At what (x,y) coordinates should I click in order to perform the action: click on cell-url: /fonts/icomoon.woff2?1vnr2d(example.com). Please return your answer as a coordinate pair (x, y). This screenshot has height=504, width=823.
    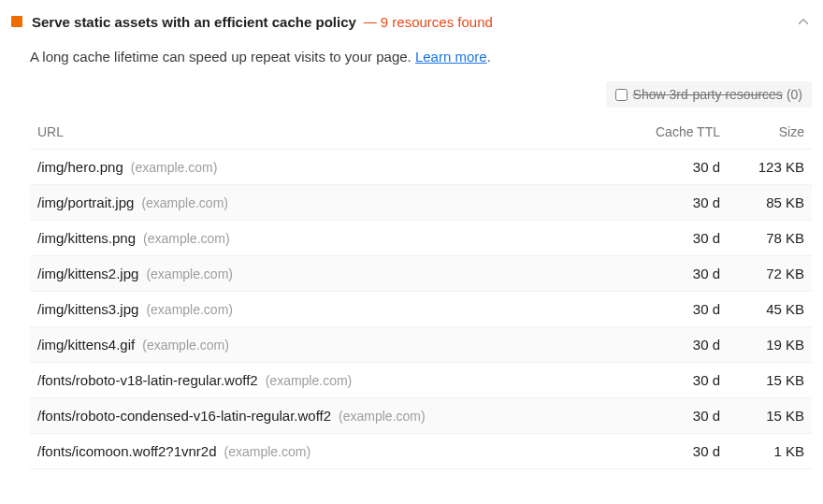
    Looking at the image, I should click on (327, 451).